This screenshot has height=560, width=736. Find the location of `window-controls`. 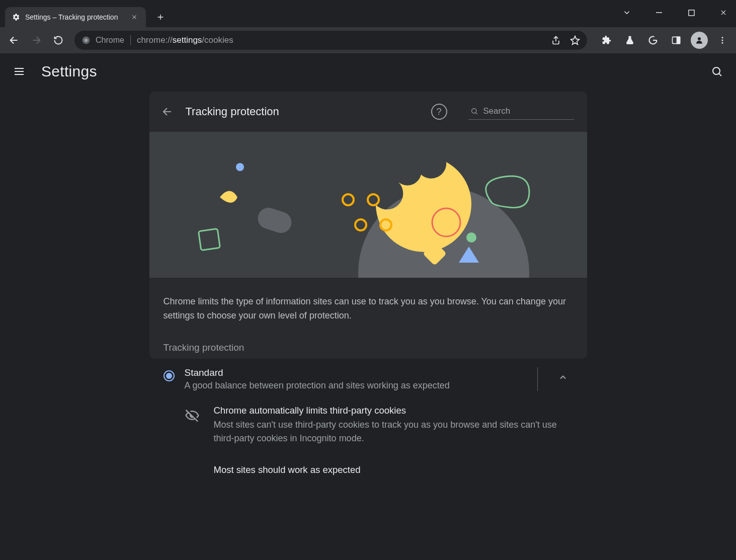

window-controls is located at coordinates (678, 16).